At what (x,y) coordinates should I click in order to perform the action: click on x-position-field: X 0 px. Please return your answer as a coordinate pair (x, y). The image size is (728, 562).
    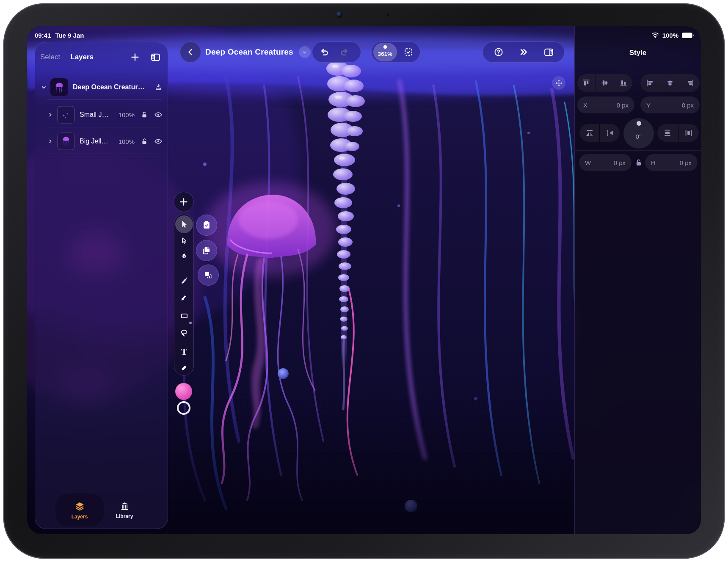
    Looking at the image, I should click on (606, 105).